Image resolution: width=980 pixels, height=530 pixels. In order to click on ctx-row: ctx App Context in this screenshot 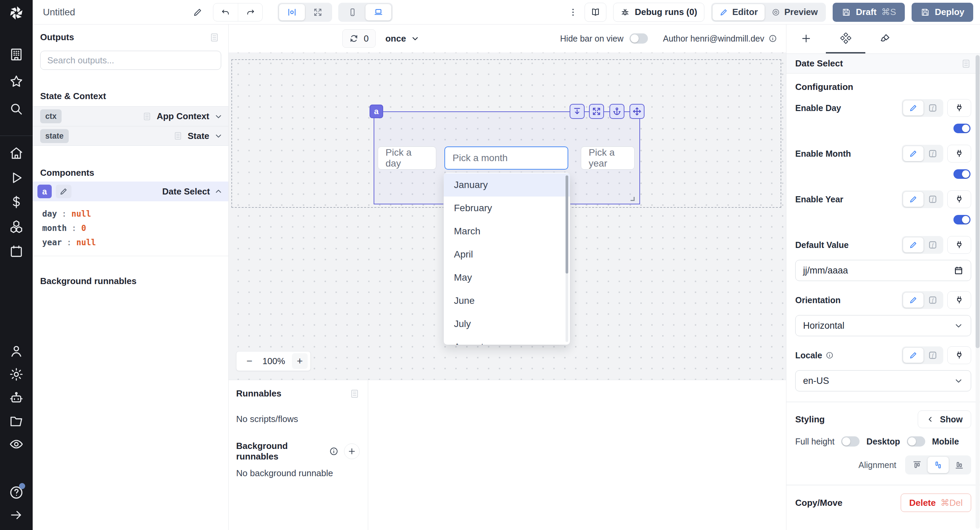, I will do `click(130, 116)`.